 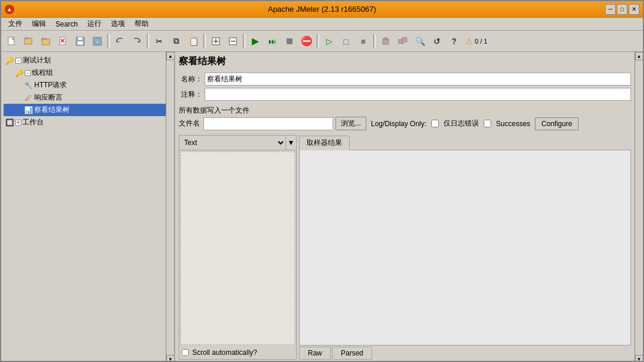 What do you see at coordinates (557, 124) in the screenshot?
I see `configure-button: Configure` at bounding box center [557, 124].